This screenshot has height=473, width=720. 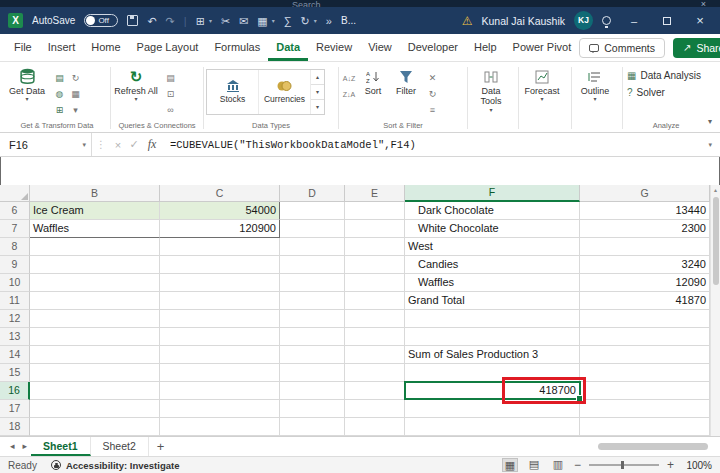 I want to click on save-icon, so click(x=132, y=20).